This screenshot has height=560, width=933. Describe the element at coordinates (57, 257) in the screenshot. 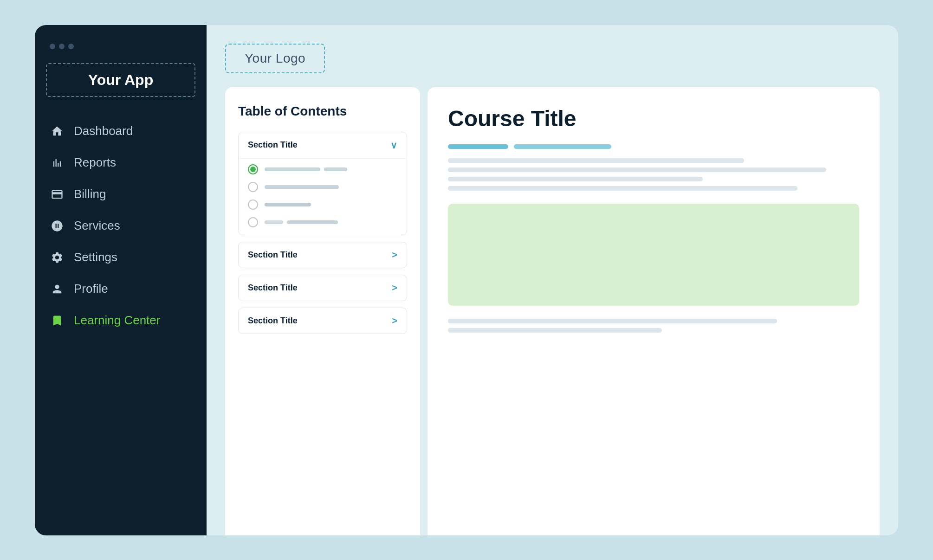

I see `settings-icon` at that location.